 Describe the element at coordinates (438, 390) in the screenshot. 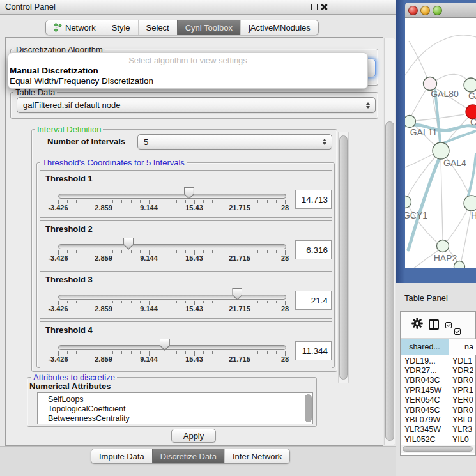

I see `table-row: YPR145WYPR1` at that location.